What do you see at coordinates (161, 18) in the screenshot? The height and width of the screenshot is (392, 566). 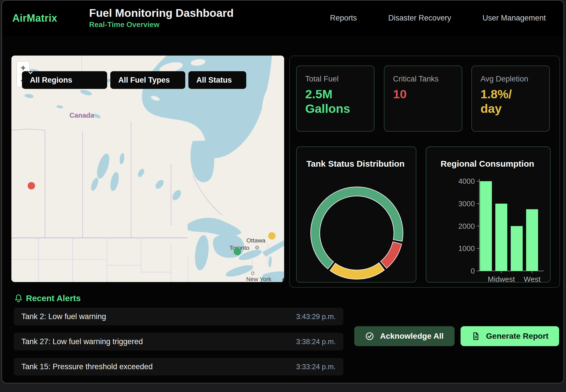 I see `title-block: Fuel Monitoring Dashboard Real-Time Over…` at bounding box center [161, 18].